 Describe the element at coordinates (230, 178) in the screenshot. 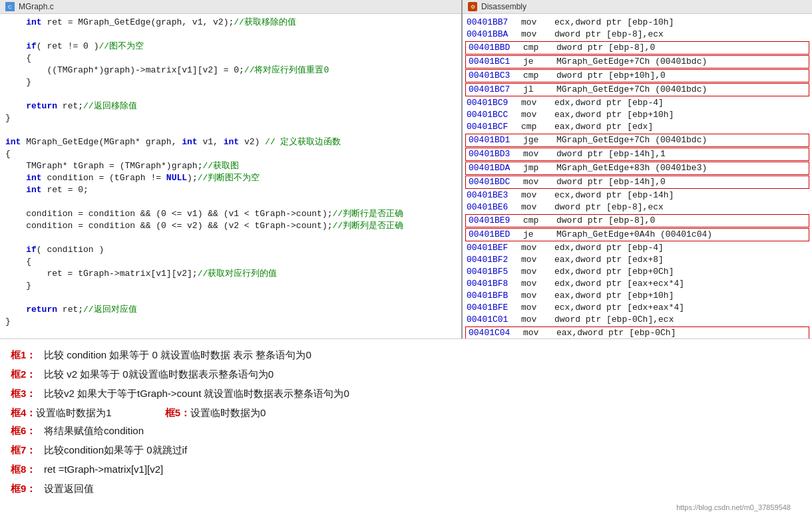

I see `code-line: int condition = (tGraph != NULL);//判断图不为…` at that location.